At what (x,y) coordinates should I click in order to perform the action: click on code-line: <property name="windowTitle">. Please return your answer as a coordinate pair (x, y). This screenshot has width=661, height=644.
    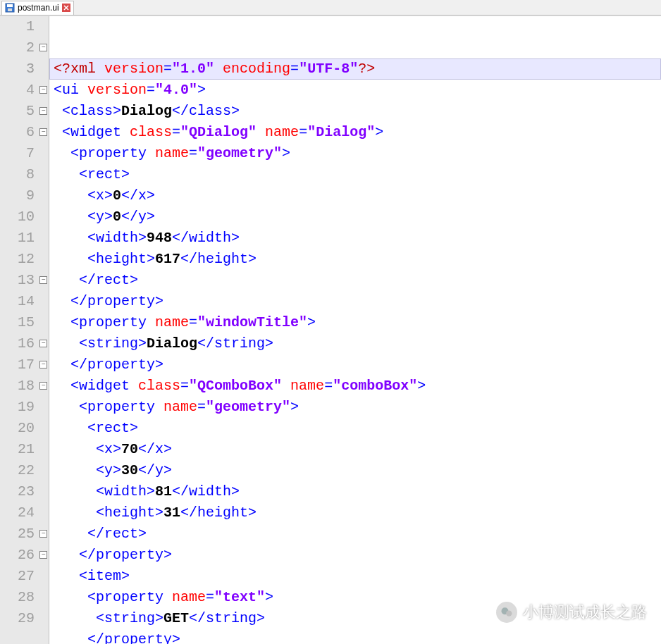
    Looking at the image, I should click on (357, 323).